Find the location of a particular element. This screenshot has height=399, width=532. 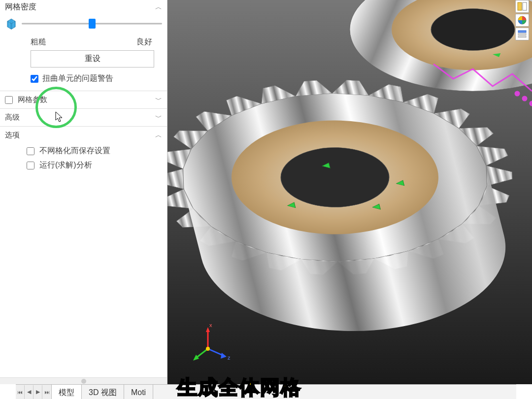

coarse-label: 粗糙 is located at coordinates (38, 42).